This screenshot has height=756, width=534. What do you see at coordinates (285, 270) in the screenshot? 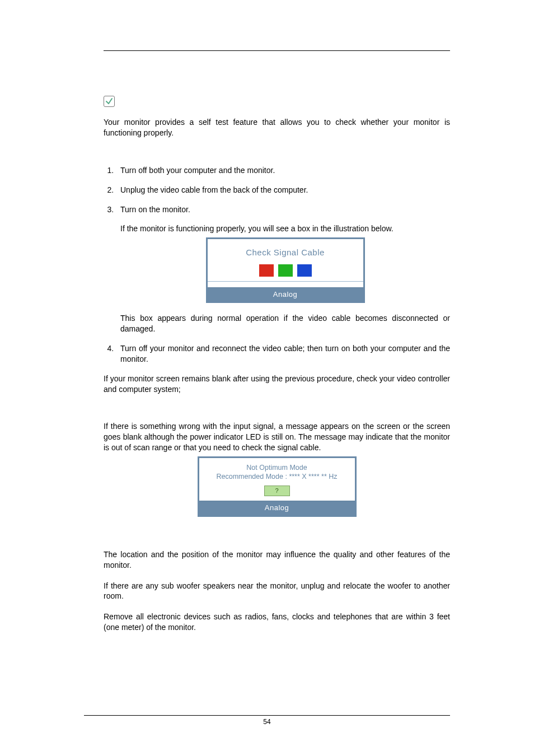
I see `green-square-icon` at bounding box center [285, 270].